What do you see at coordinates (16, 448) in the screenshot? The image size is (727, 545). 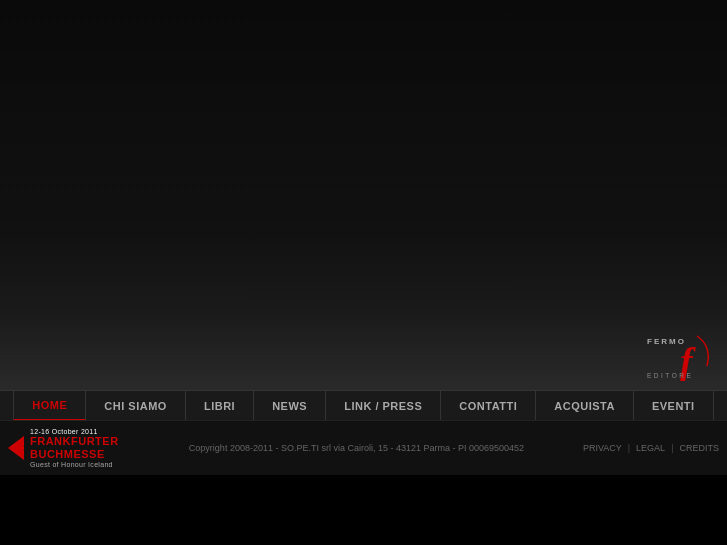 I see `frankfurt-arrow-icon` at bounding box center [16, 448].